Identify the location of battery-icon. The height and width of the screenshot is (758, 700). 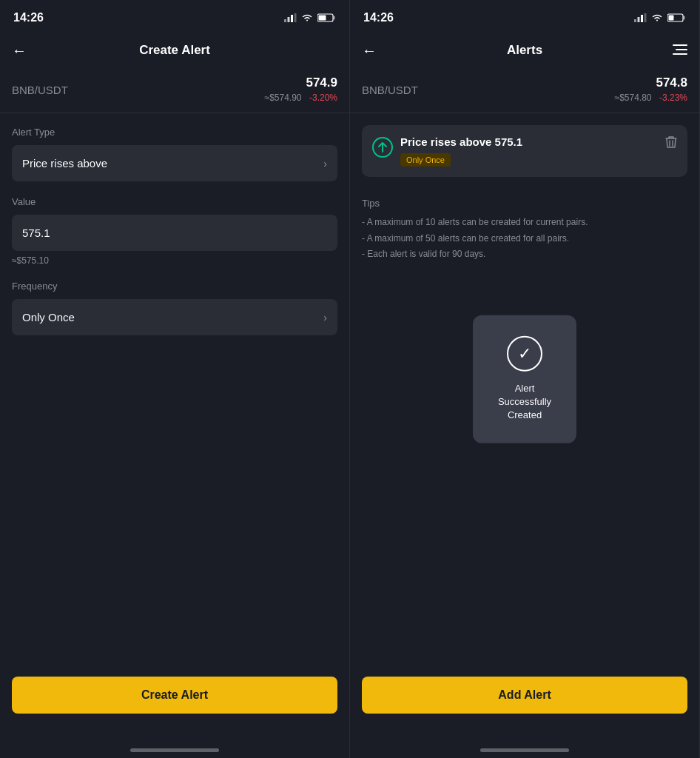
(327, 18).